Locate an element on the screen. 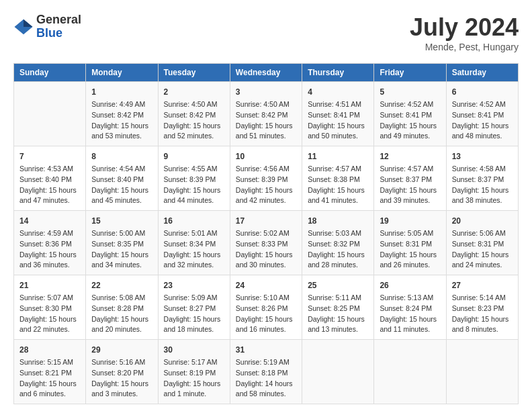 The height and width of the screenshot is (411, 532). calendar-cell: 25Sunrise: 5:11 AMSunset: 8:25 PMDayligh… is located at coordinates (339, 308).